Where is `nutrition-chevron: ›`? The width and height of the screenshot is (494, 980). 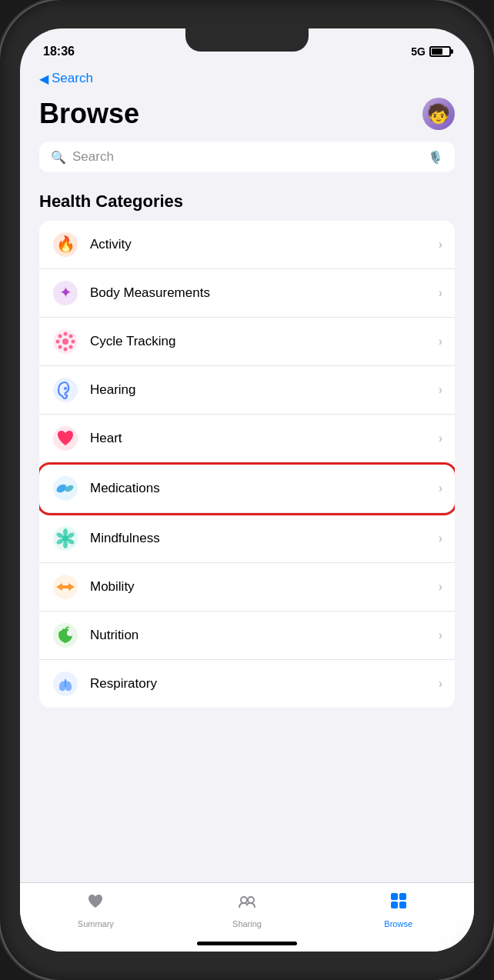 nutrition-chevron: › is located at coordinates (440, 635).